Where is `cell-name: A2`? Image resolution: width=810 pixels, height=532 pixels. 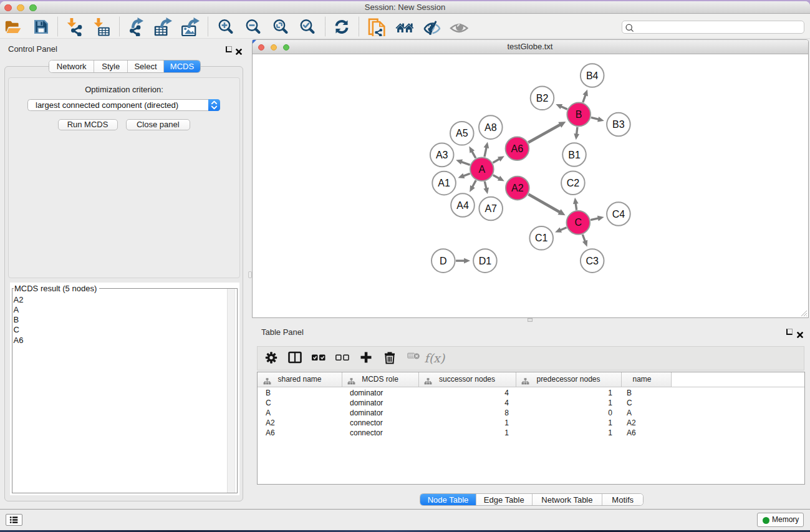 cell-name: A2 is located at coordinates (631, 423).